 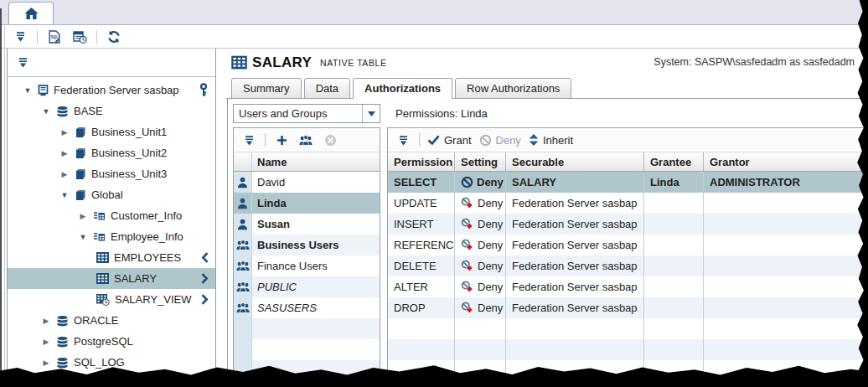 I want to click on add-group-icon, so click(x=306, y=140).